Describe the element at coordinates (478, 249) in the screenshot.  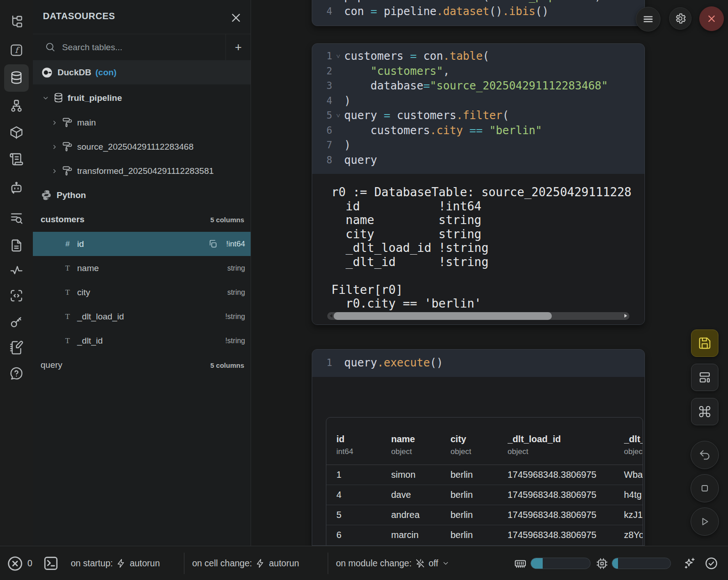
I see `cell-output: r0 := DatabaseTable: source_202504291112…` at that location.